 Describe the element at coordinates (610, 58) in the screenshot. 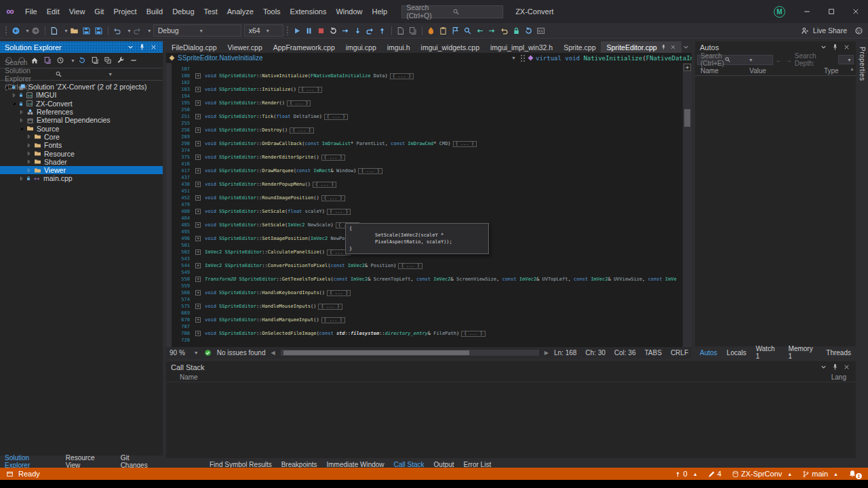

I see `breadcrumb-member-dropdown: virtual void NativeInitialize(FNativeDat…` at that location.